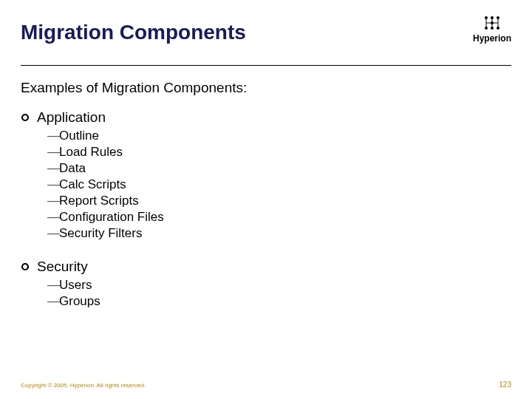  What do you see at coordinates (279, 285) in the screenshot?
I see `sub-list-item: —Users` at bounding box center [279, 285].